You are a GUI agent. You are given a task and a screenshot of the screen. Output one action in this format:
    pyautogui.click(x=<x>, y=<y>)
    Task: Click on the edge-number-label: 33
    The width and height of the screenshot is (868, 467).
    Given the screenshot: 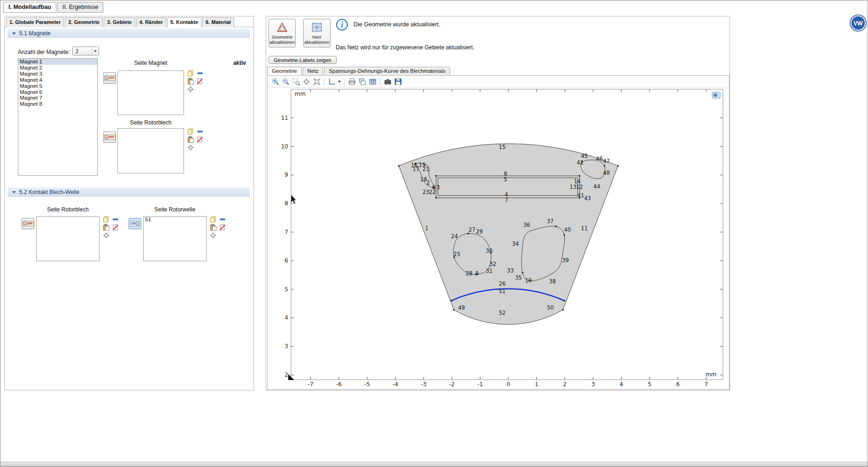 What is the action you would take?
    pyautogui.click(x=511, y=271)
    